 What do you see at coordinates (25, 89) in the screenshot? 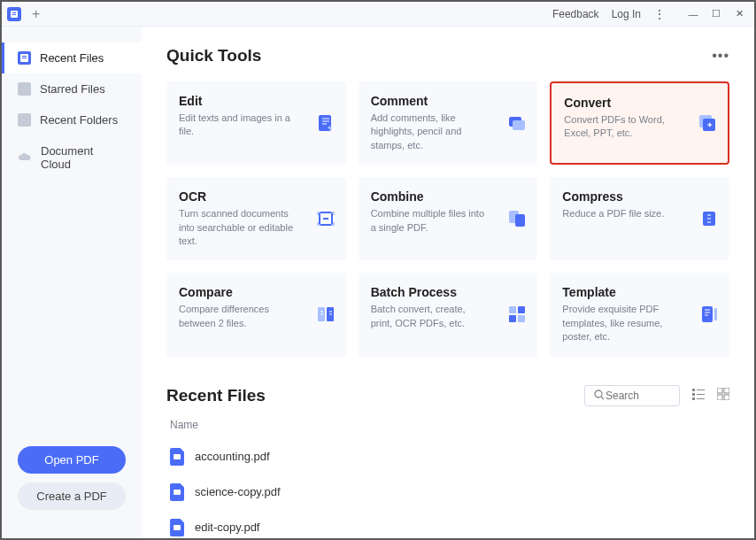
I see `star-icon` at bounding box center [25, 89].